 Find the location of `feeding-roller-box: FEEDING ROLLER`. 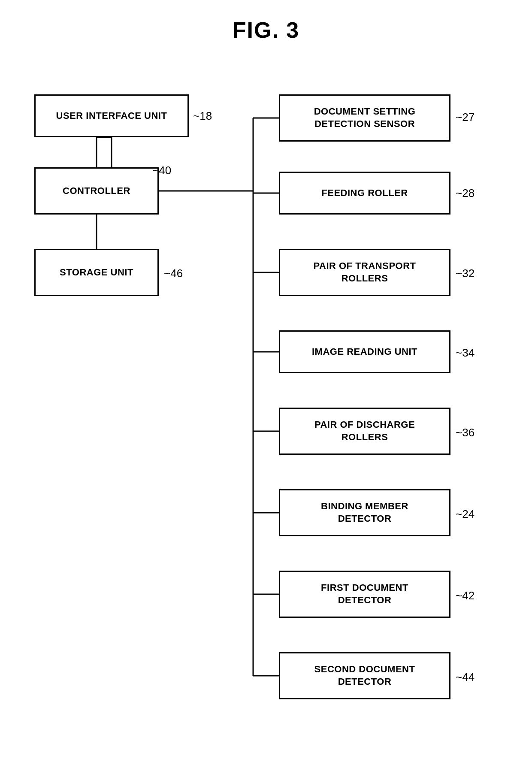

feeding-roller-box: FEEDING ROLLER is located at coordinates (365, 193).